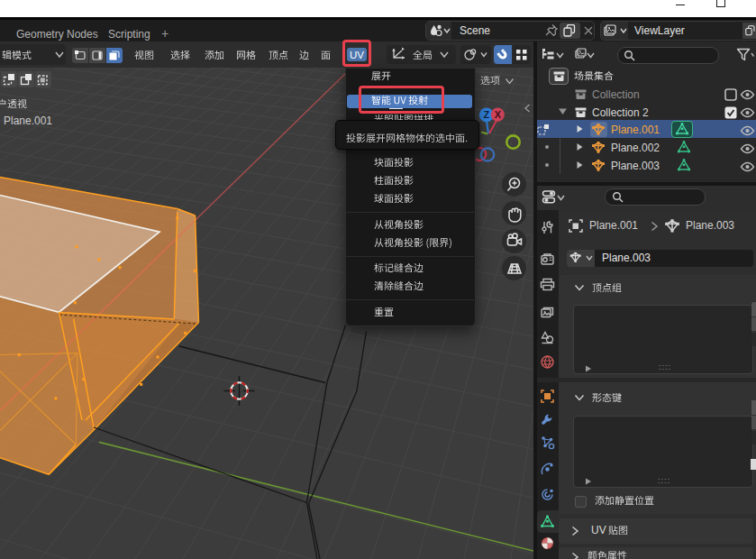  Describe the element at coordinates (487, 115) in the screenshot. I see `svg-text: Z` at that location.